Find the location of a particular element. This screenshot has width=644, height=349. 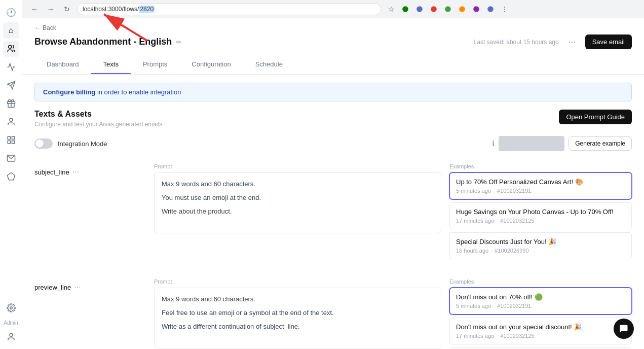

toggle-knob is located at coordinates (40, 144).